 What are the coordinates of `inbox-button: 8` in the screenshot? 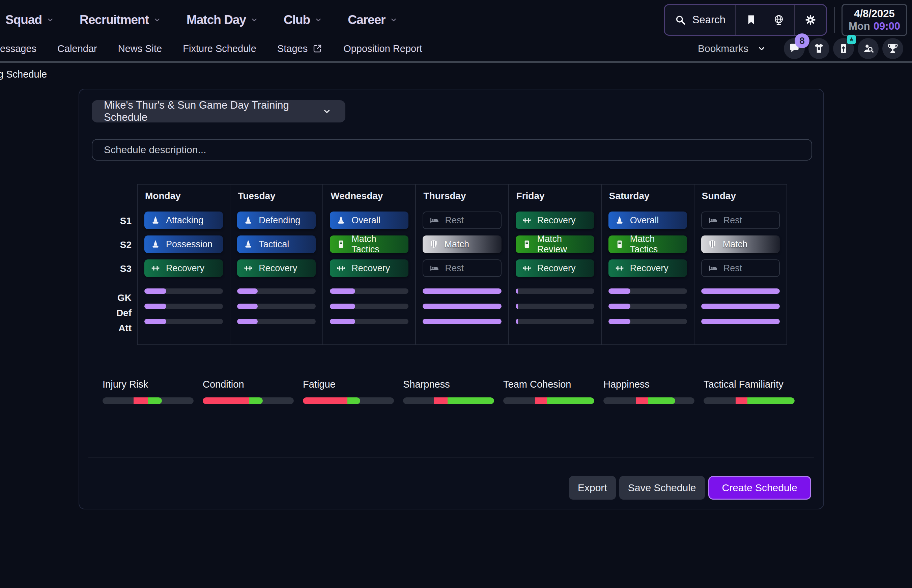 It's located at (794, 49).